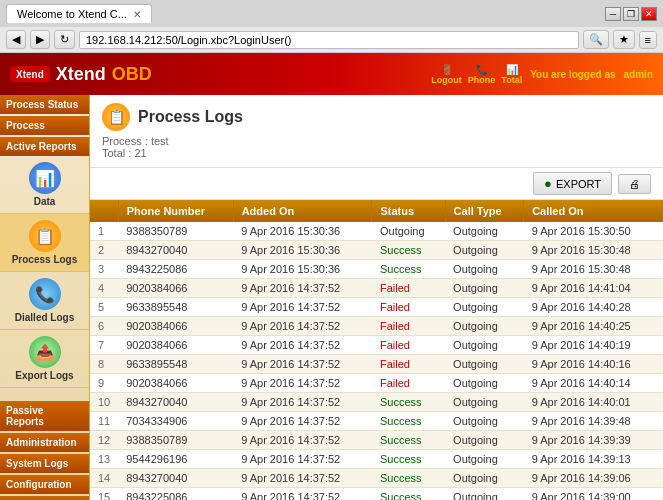  What do you see at coordinates (631, 14) in the screenshot?
I see `restore-btn: ❐` at bounding box center [631, 14].